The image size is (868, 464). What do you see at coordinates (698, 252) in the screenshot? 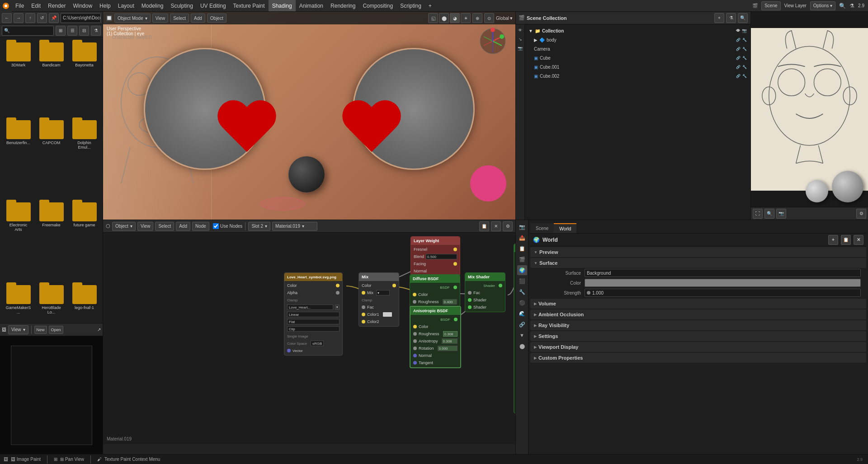
I see `preview-header: ▼ Preview` at bounding box center [698, 252].